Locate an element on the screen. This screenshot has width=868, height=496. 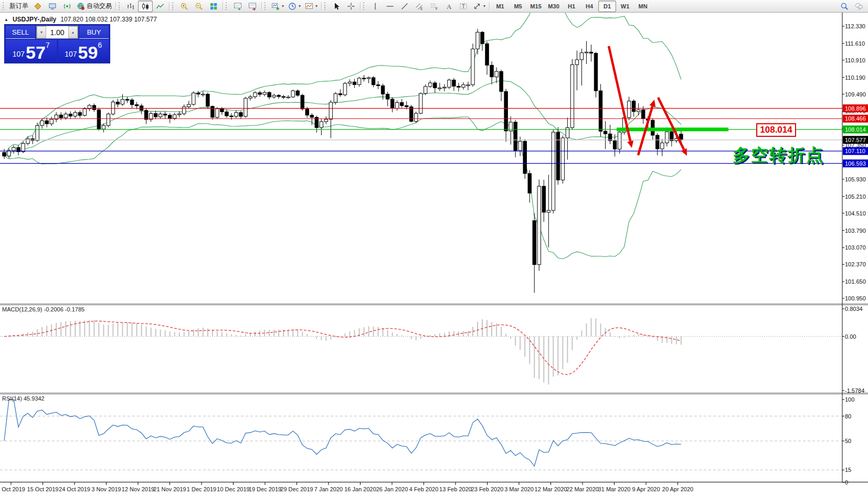
timeframe-m5-button: M5 is located at coordinates (518, 6).